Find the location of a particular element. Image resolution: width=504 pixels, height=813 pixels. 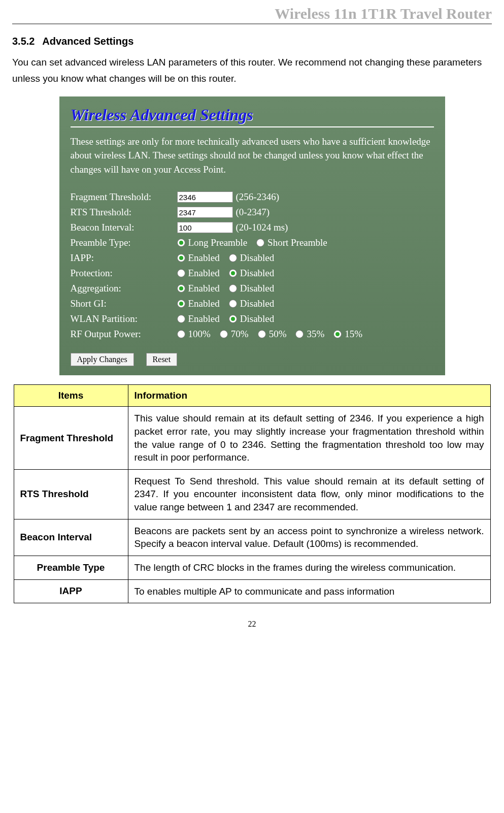

apply-changes-button: Apply Changes is located at coordinates (103, 360).